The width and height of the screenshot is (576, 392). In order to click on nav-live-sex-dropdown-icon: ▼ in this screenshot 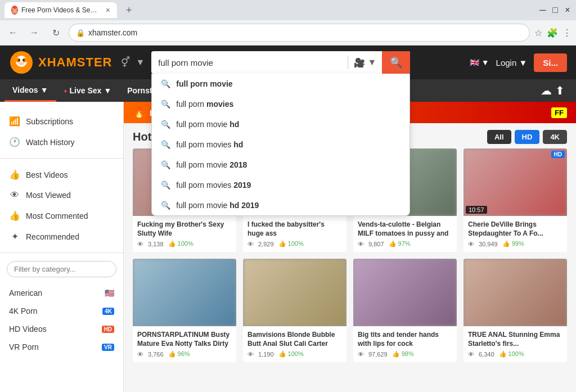, I will do `click(107, 91)`.